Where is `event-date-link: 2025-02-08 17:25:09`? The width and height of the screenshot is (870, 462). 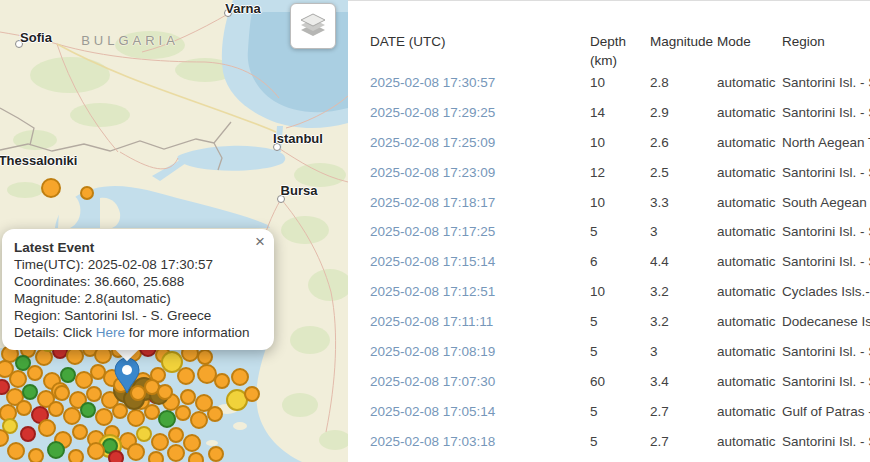 event-date-link: 2025-02-08 17:25:09 is located at coordinates (480, 143).